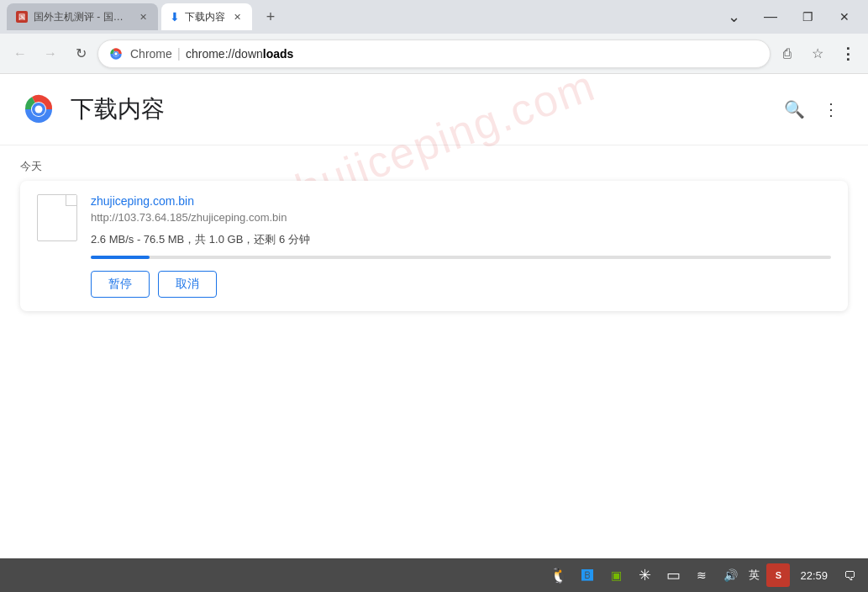 The width and height of the screenshot is (868, 592). I want to click on page-header-left: 下载内容, so click(92, 109).